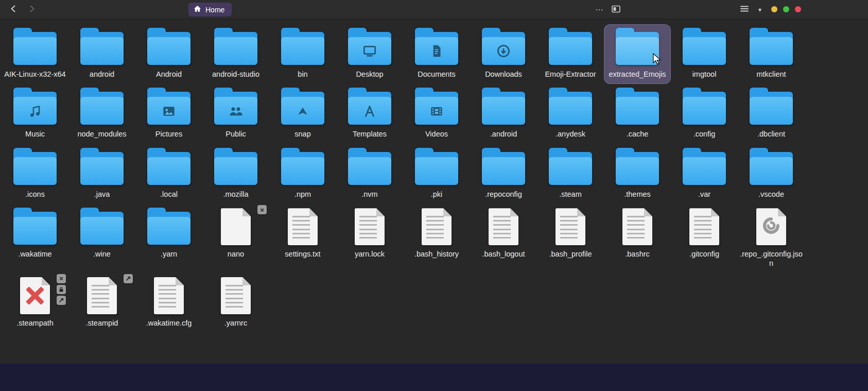 Image resolution: width=868 pixels, height=391 pixels. Describe the element at coordinates (570, 114) in the screenshot. I see `folder-item: .anydesk` at that location.